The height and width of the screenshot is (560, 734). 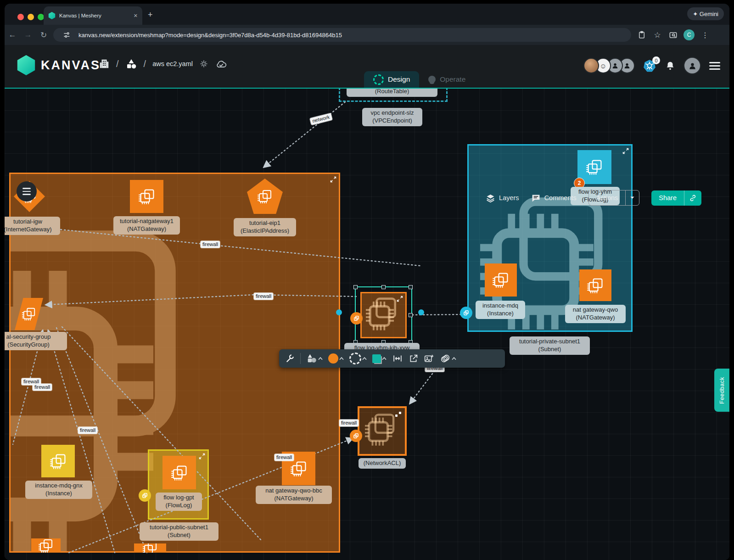 What do you see at coordinates (382, 431) in the screenshot?
I see `network-acl` at bounding box center [382, 431].